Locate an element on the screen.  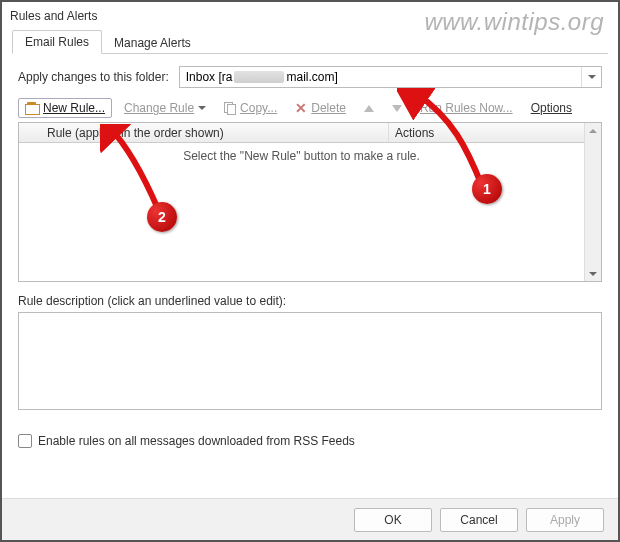
change-rule-button: Change Rule is located at coordinates (165, 108).